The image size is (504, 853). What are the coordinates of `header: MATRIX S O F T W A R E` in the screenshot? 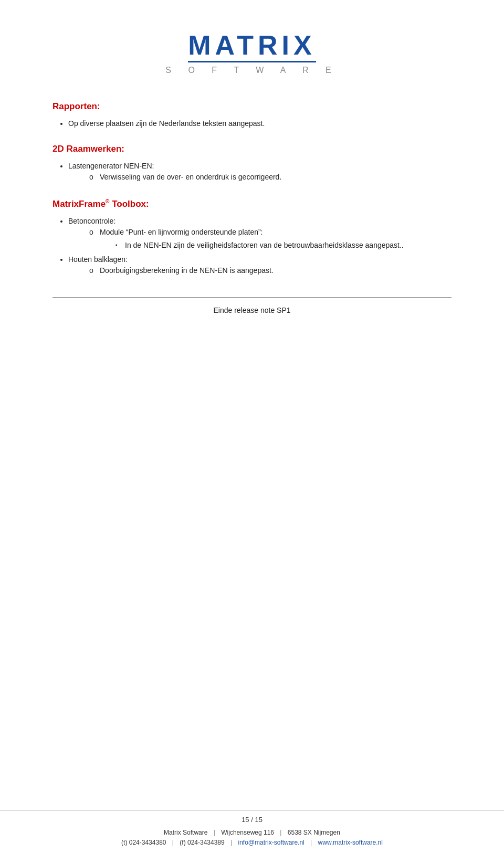 It's located at (252, 48).